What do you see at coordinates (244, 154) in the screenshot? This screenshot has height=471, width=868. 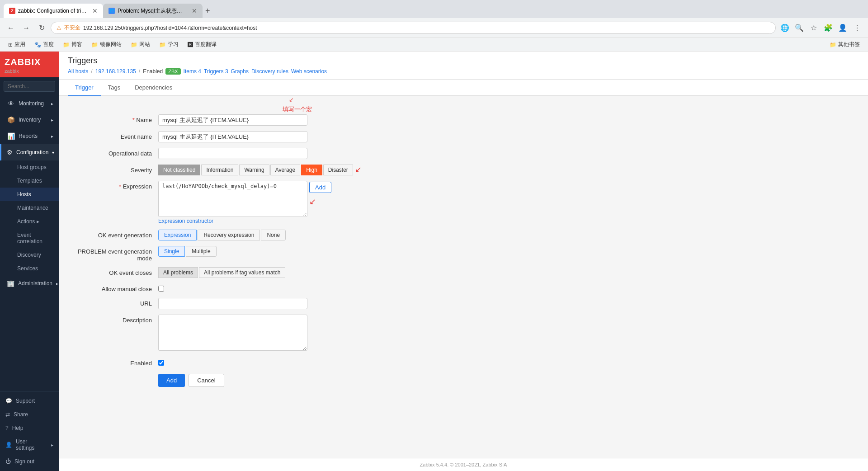 I see `operational-data-control` at bounding box center [244, 154].